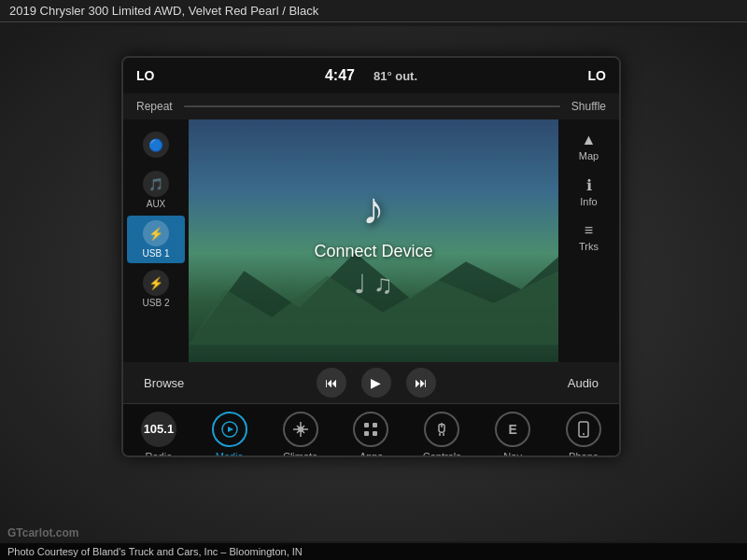 Image resolution: width=747 pixels, height=560 pixels. What do you see at coordinates (371, 435) in the screenshot?
I see `nav-apps: Apps` at bounding box center [371, 435].